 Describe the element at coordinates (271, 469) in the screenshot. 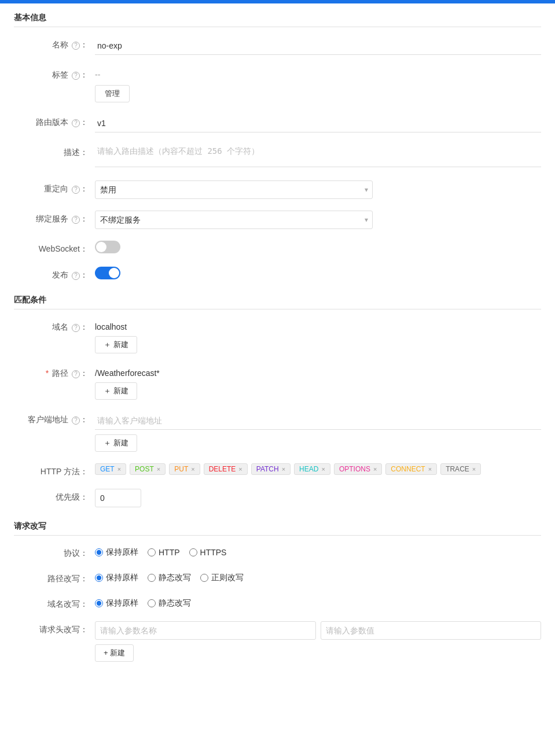

I see `method-patch: PATCH ×` at that location.